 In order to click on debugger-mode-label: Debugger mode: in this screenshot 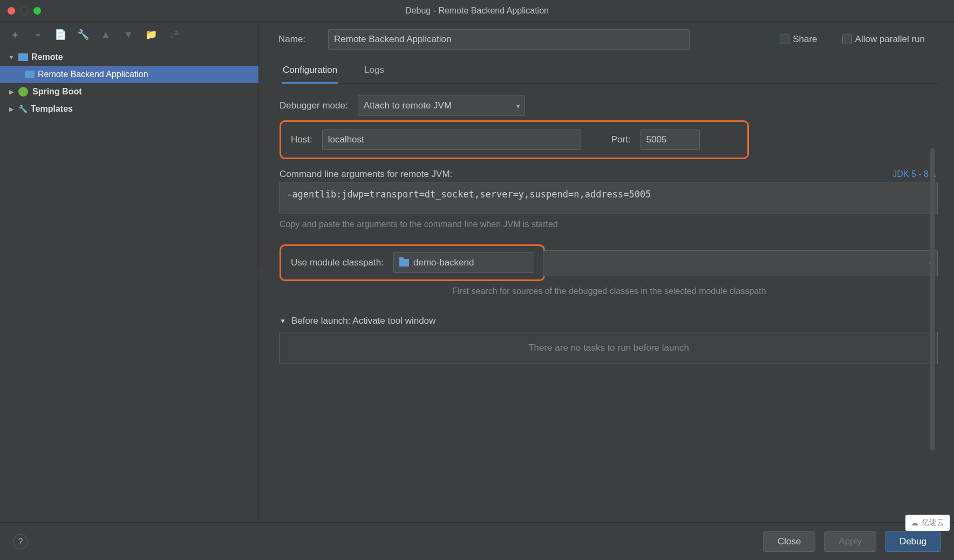, I will do `click(314, 106)`.